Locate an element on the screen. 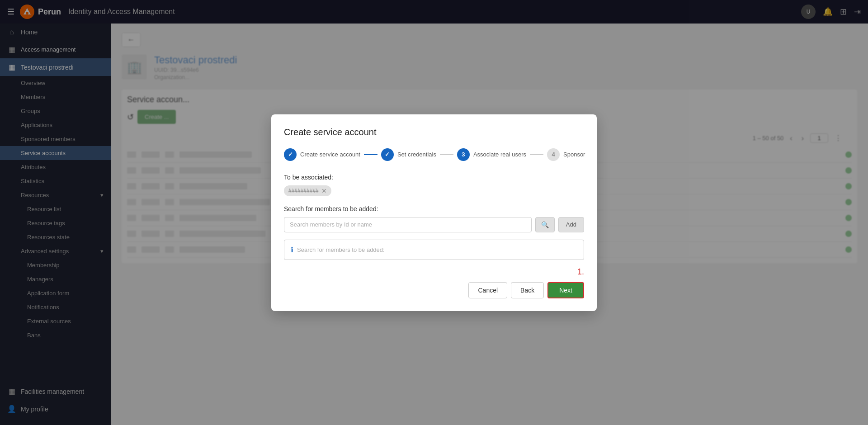 Image resolution: width=868 pixels, height=425 pixels. search-button: 🔍 is located at coordinates (545, 225).